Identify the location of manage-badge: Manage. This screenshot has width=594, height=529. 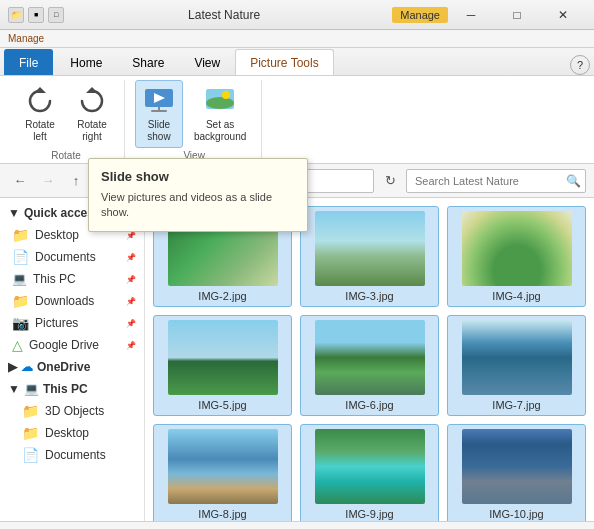
(420, 15).